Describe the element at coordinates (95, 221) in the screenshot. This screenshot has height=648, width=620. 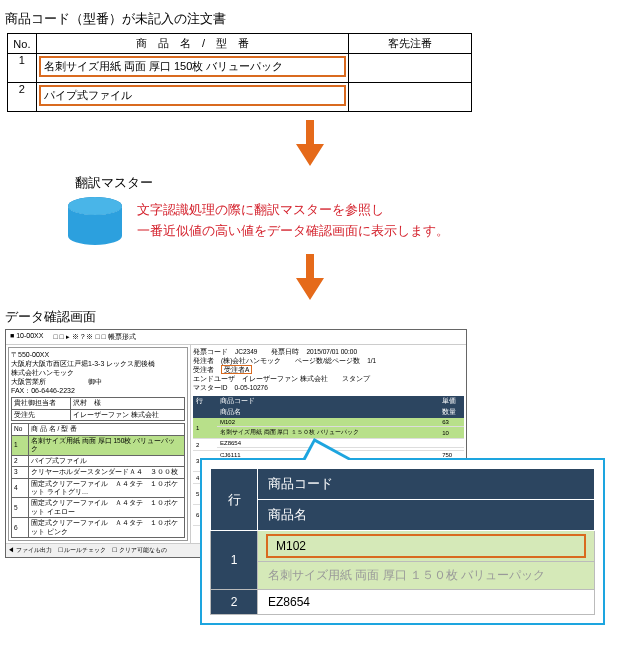
I see `database-icon` at that location.